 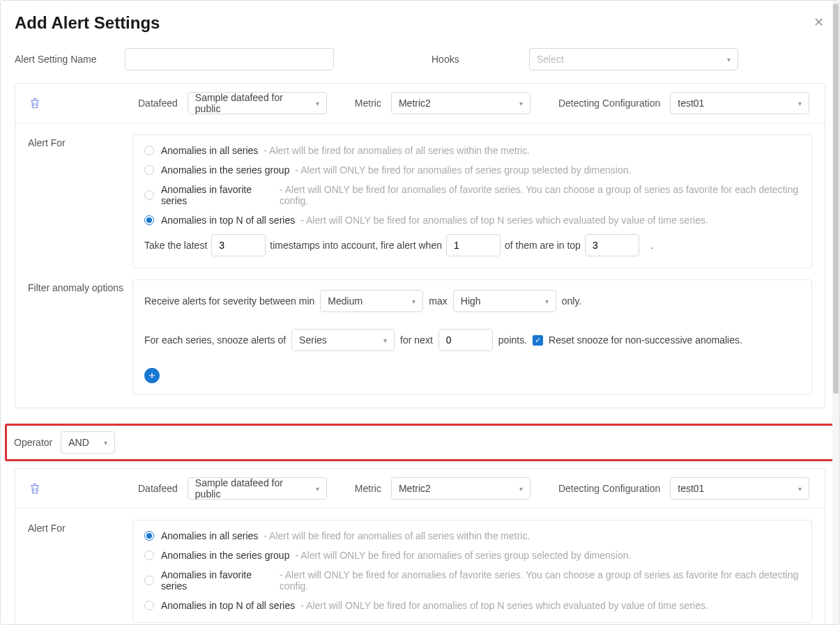 What do you see at coordinates (466, 340) in the screenshot?
I see `snooze-points-input` at bounding box center [466, 340].